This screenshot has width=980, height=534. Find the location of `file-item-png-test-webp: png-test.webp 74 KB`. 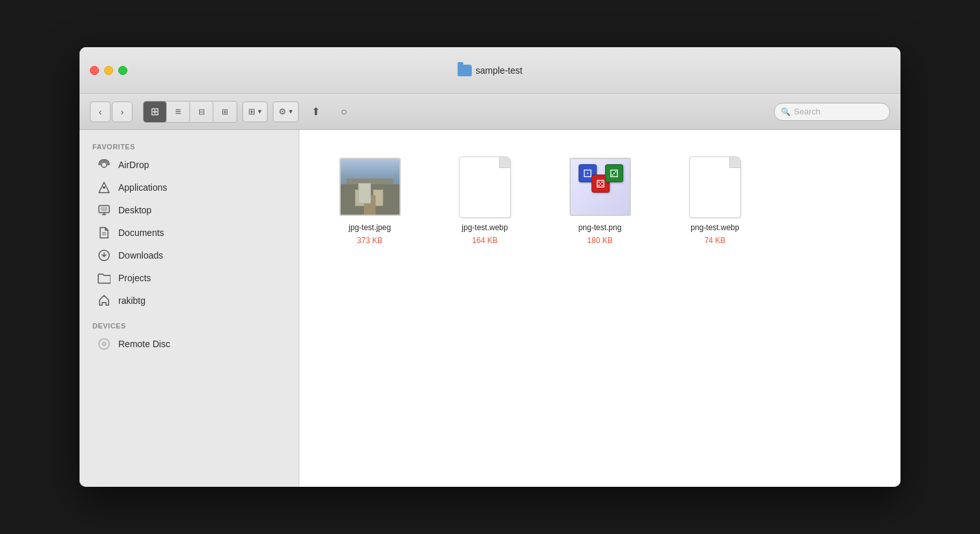

file-item-png-test-webp: png-test.webp 74 KB is located at coordinates (715, 200).